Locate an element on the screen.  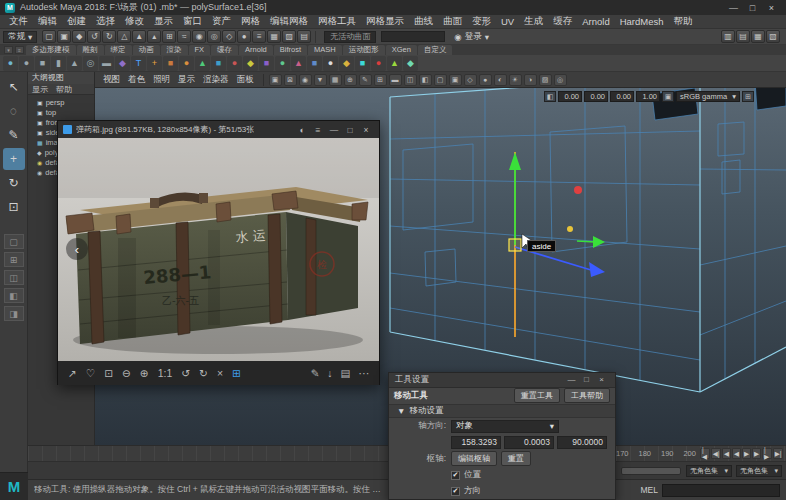
playback-button: |▶ is located at coordinates (767, 454).